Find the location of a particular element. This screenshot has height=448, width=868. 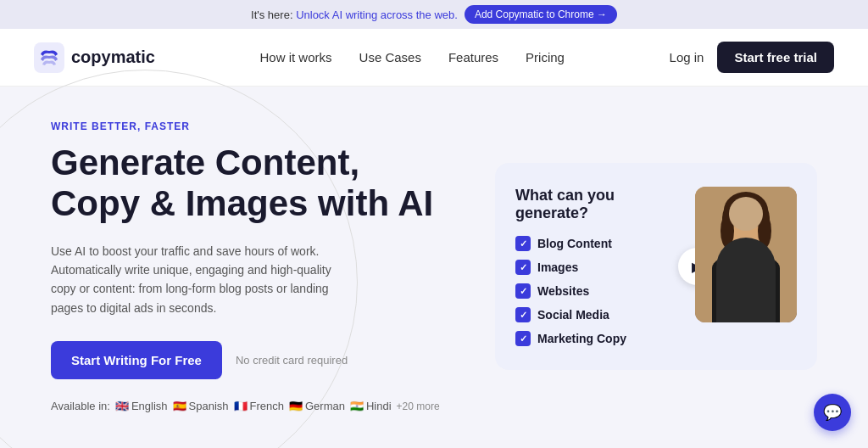

chat-icon: 💬 is located at coordinates (832, 412).